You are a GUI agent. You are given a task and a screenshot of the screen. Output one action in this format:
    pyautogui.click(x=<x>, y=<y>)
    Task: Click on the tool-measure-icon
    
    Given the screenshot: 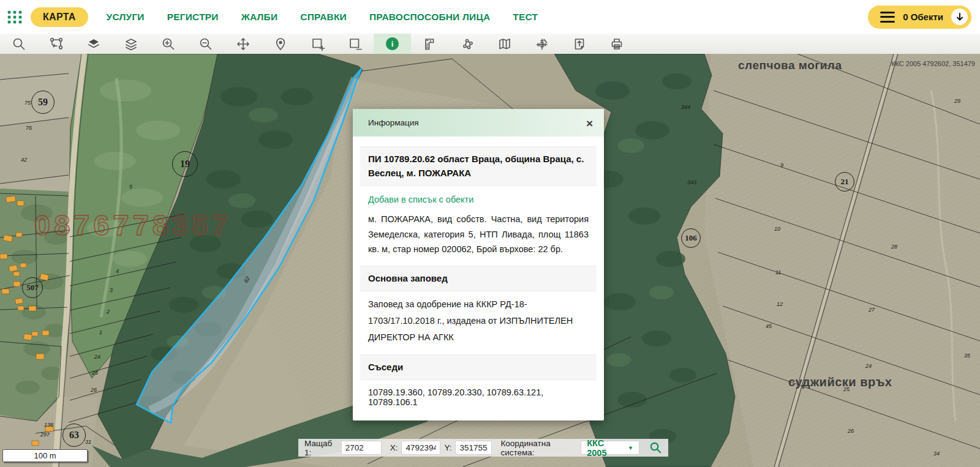 What is the action you would take?
    pyautogui.click(x=430, y=44)
    